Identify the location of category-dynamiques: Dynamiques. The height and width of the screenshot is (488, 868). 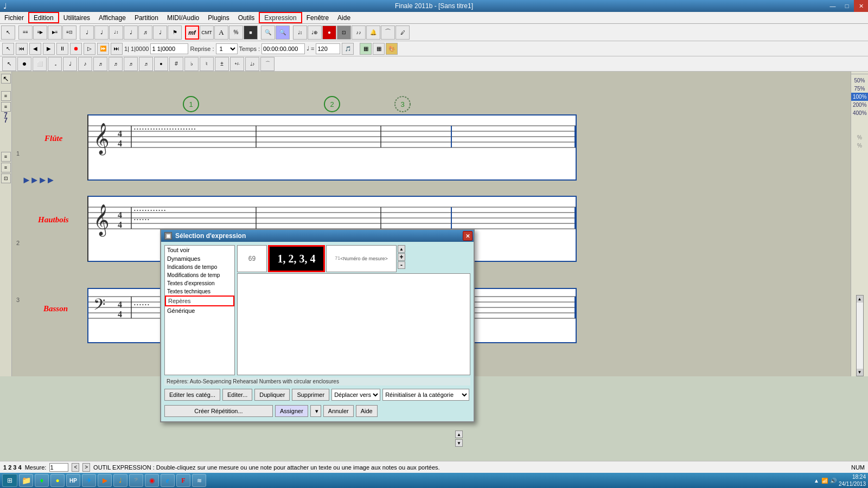
(200, 259).